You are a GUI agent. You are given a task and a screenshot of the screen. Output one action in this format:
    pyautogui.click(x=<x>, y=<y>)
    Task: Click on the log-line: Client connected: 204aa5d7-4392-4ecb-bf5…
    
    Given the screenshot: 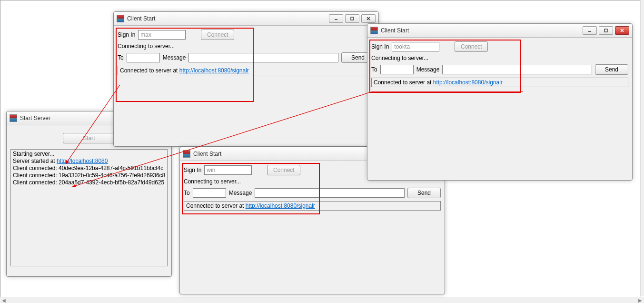 What is the action you would take?
    pyautogui.click(x=89, y=183)
    